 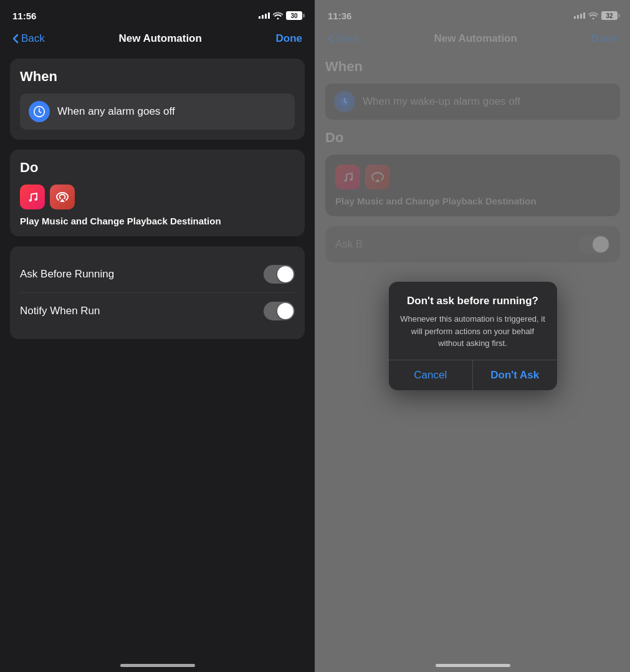 I want to click on toggle-knob-notify, so click(x=285, y=311).